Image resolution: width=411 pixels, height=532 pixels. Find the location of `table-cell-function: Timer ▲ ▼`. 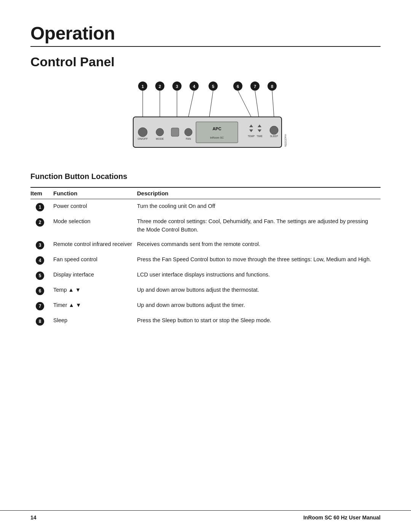

table-cell-function: Timer ▲ ▼ is located at coordinates (95, 306).